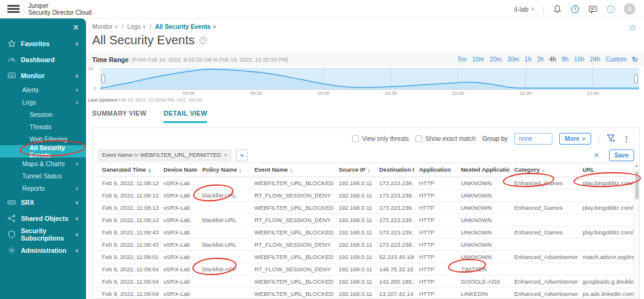 This screenshot has width=644, height=299. I want to click on events-timeline-chart, so click(370, 79).